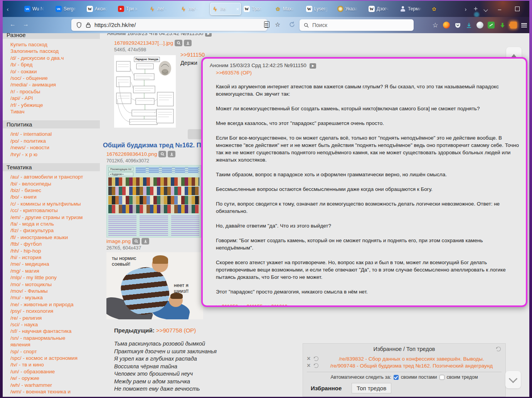  What do you see at coordinates (44, 141) in the screenshot?
I see `board-link: /po/ - политика` at bounding box center [44, 141].